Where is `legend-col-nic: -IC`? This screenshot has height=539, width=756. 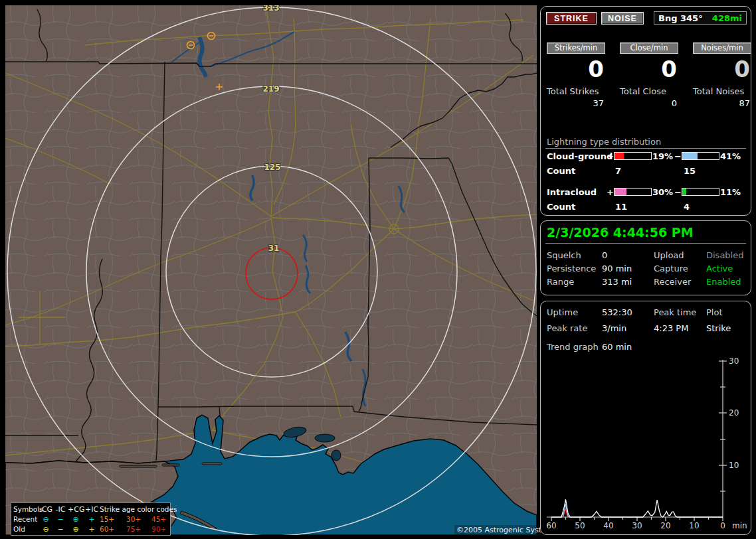 legend-col-nic: -IC is located at coordinates (60, 510).